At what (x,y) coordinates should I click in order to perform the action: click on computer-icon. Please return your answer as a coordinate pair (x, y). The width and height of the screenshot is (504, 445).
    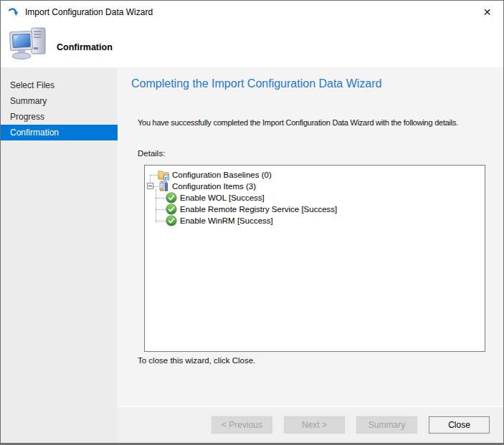
    Looking at the image, I should click on (29, 44).